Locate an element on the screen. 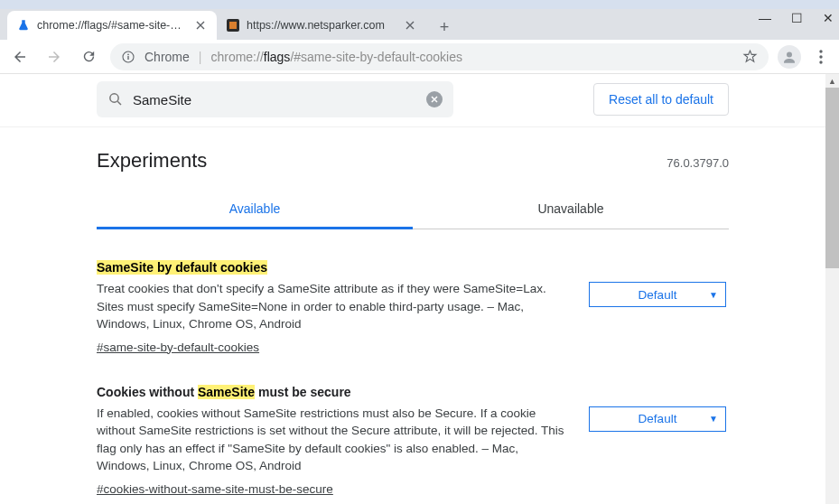  tab-title: https://www.netsparker.com is located at coordinates (322, 25).